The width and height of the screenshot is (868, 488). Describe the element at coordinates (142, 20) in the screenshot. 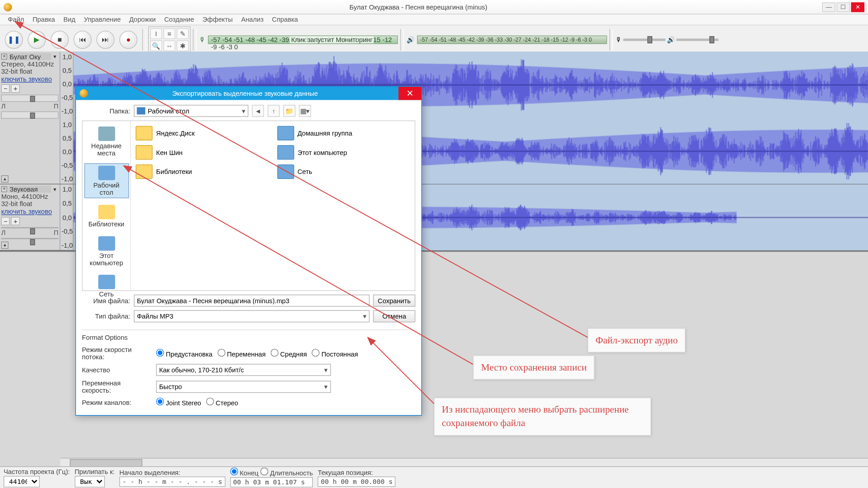

I see `menu-tracks: Дорожки` at that location.